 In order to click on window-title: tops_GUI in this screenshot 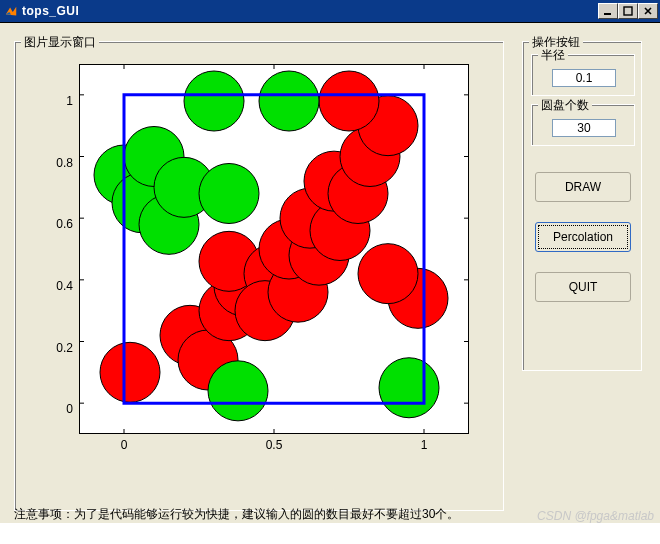, I will do `click(310, 11)`.